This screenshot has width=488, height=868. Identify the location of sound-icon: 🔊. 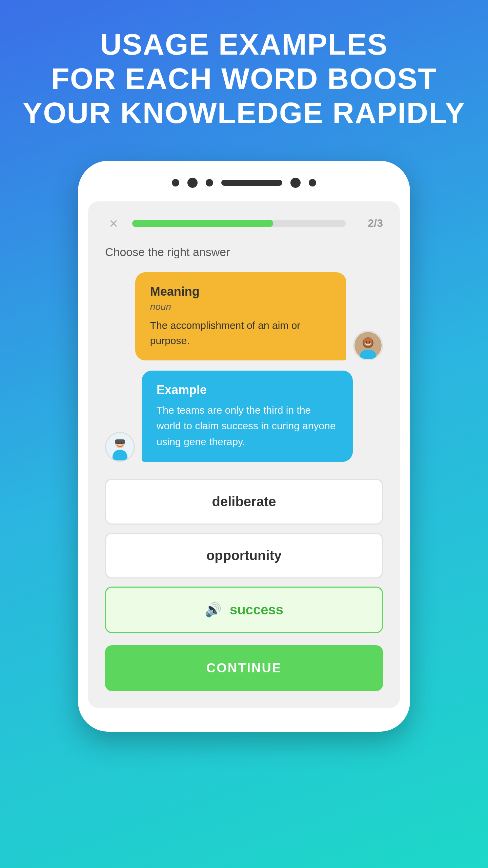
(213, 610).